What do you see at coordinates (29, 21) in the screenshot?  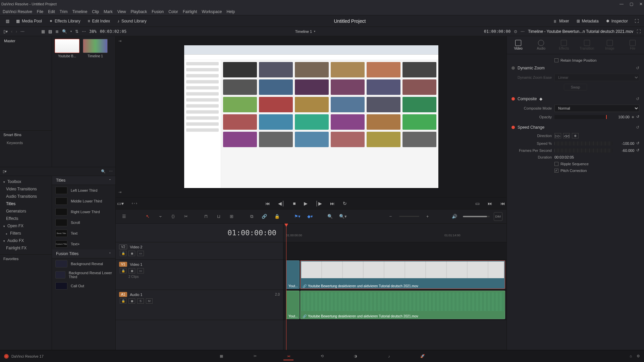 I see `media-pool-button: ▦Media Pool` at bounding box center [29, 21].